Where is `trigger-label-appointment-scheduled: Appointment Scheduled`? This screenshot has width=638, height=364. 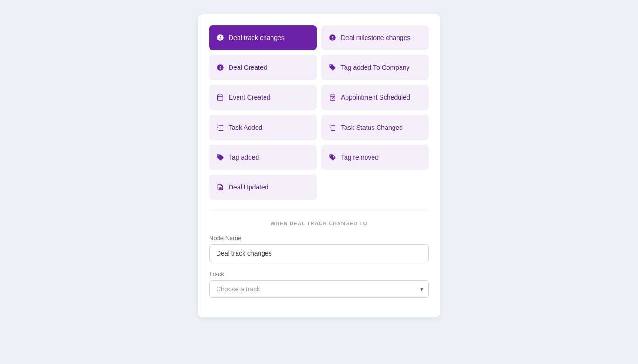
trigger-label-appointment-scheduled: Appointment Scheduled is located at coordinates (375, 97).